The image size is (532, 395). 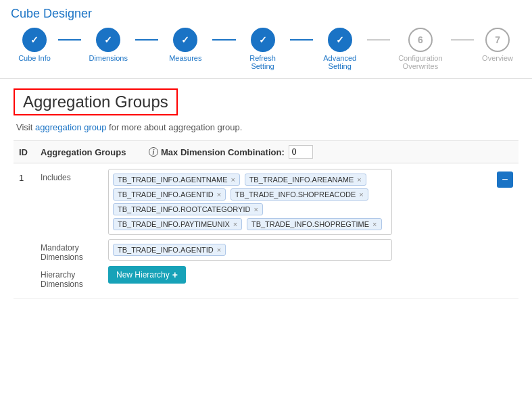 What do you see at coordinates (177, 224) in the screenshot?
I see `tag-paytimeunix: TB_TRADE_INFO.PAYTIMEUNIX ×` at bounding box center [177, 224].